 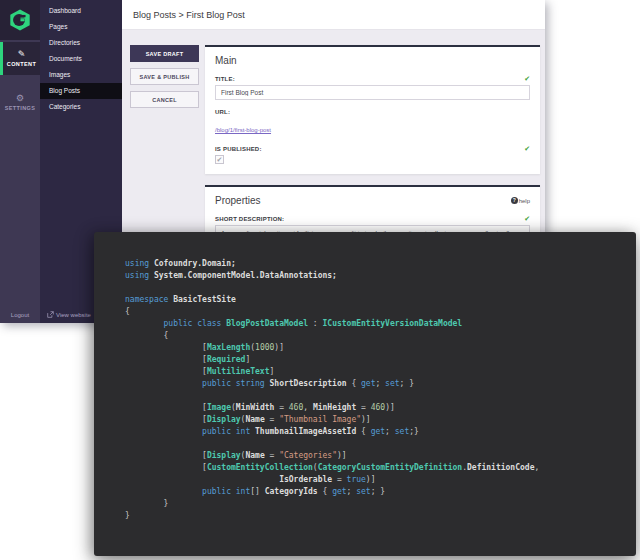 I want to click on sidebar-item-directories: Directories, so click(x=81, y=43).